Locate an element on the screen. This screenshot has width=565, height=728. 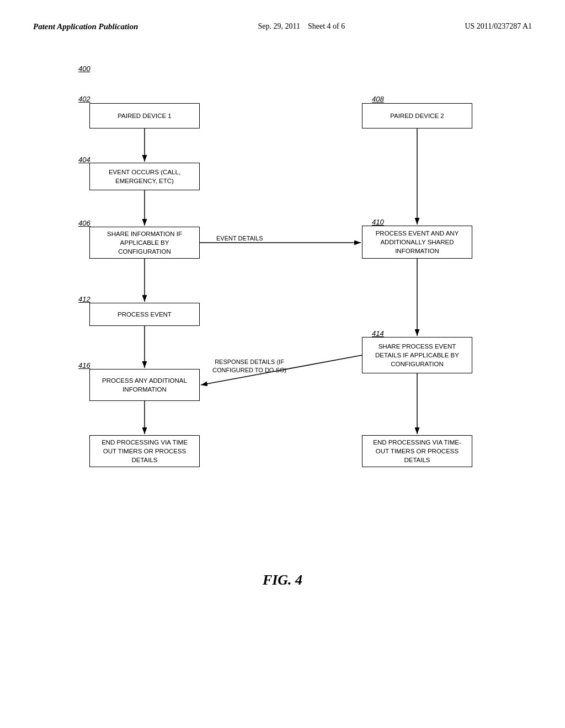
page-header: Patent Application Publication Sep. 29, … is located at coordinates (282, 26).